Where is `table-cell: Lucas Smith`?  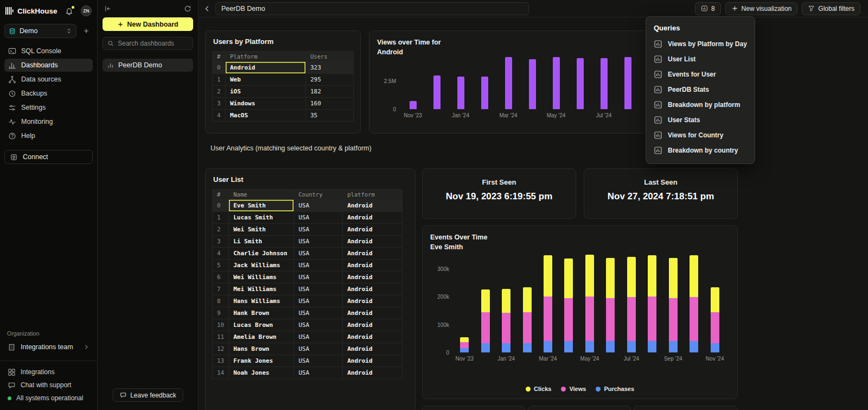 table-cell: Lucas Smith is located at coordinates (261, 218).